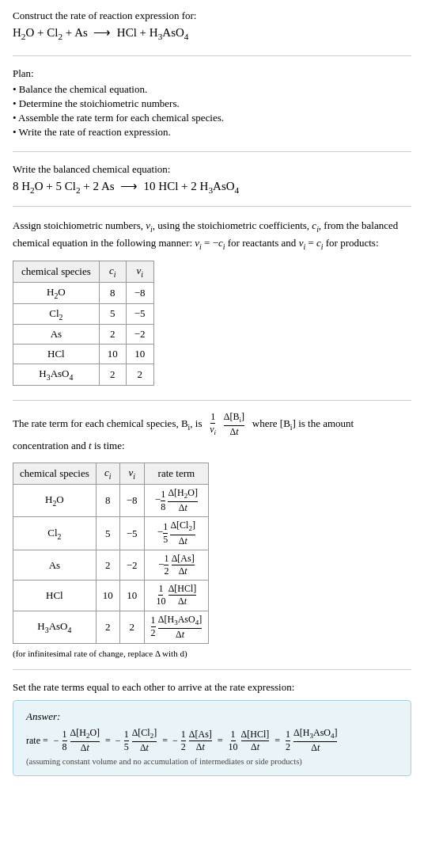  I want to click on table-row: H3AsO4 2 2, so click(84, 375).